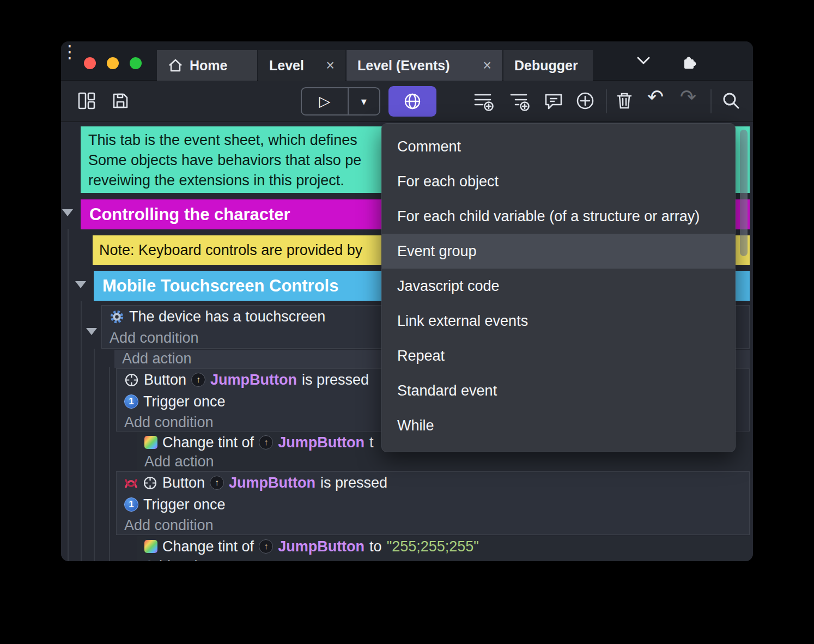 This screenshot has width=814, height=644. Describe the element at coordinates (87, 101) in the screenshot. I see `layout-panels-icon` at that location.